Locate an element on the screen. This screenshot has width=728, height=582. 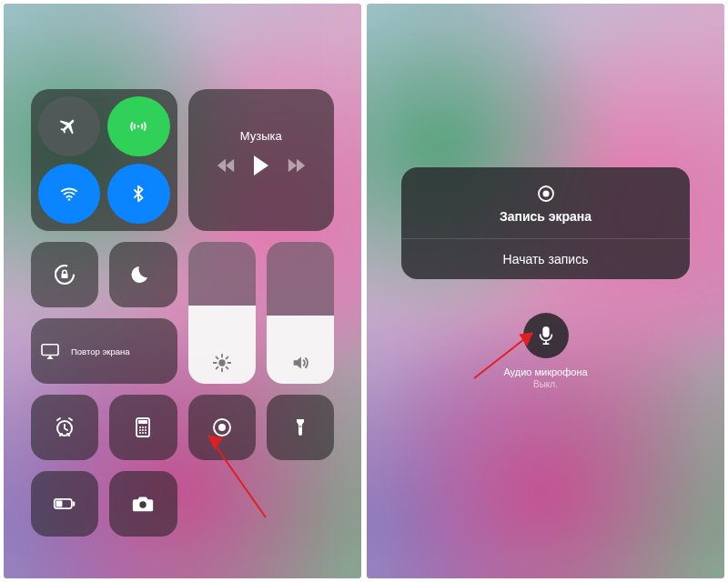
calculator-button is located at coordinates (143, 427).